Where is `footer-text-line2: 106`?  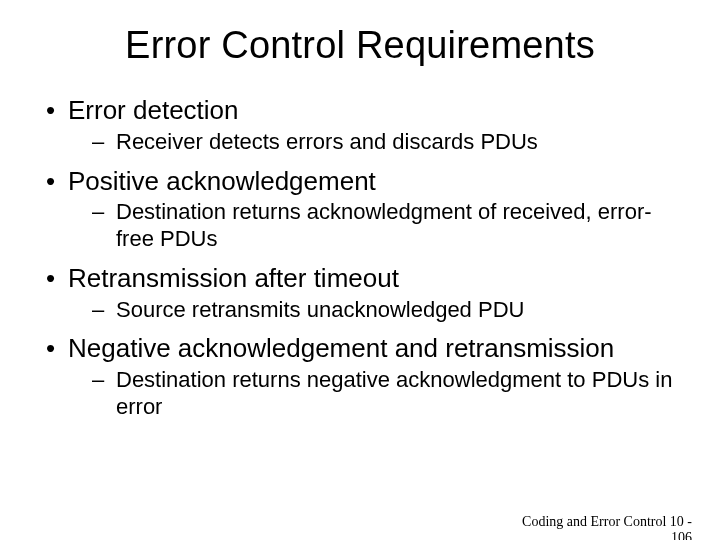
footer-text-line2: 106 is located at coordinates (682, 535).